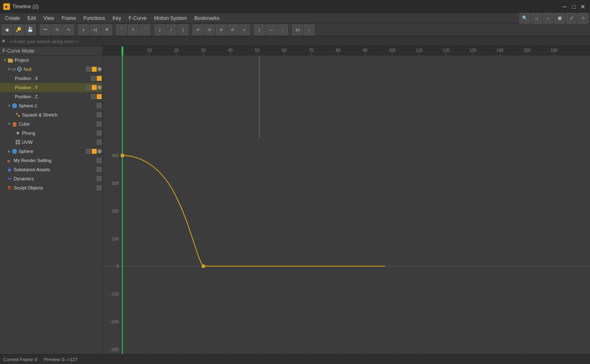 The width and height of the screenshot is (590, 364). Describe the element at coordinates (500, 51) in the screenshot. I see `svg-text: 140` at that location.